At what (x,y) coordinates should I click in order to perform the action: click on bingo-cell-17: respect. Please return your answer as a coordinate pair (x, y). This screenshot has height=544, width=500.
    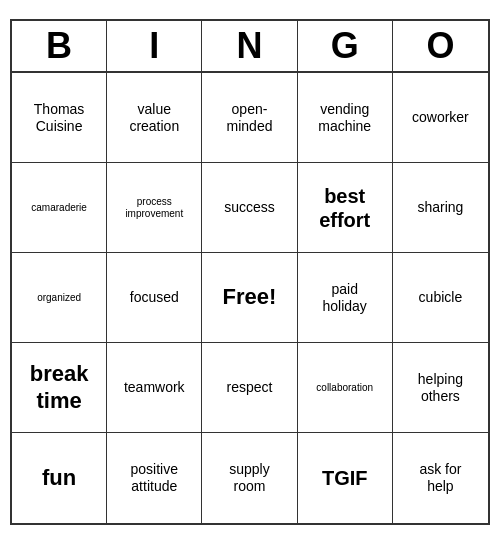
    Looking at the image, I should click on (250, 388).